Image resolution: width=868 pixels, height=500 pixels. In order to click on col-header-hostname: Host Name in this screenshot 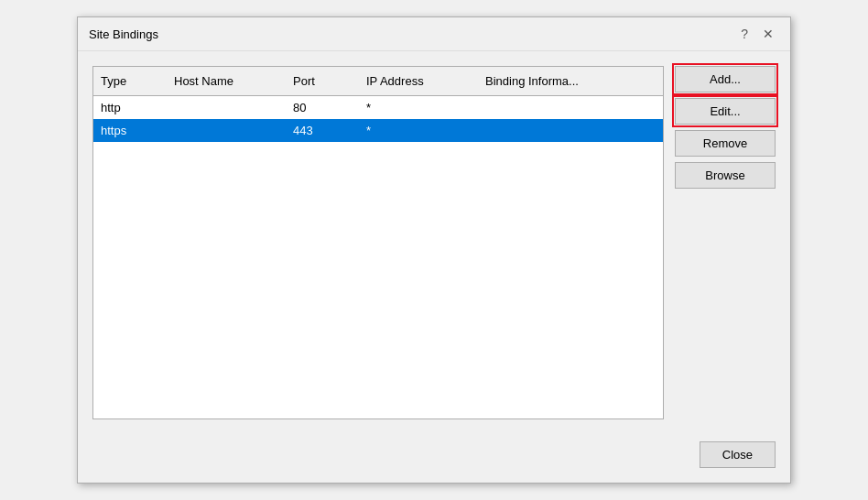, I will do `click(226, 81)`.